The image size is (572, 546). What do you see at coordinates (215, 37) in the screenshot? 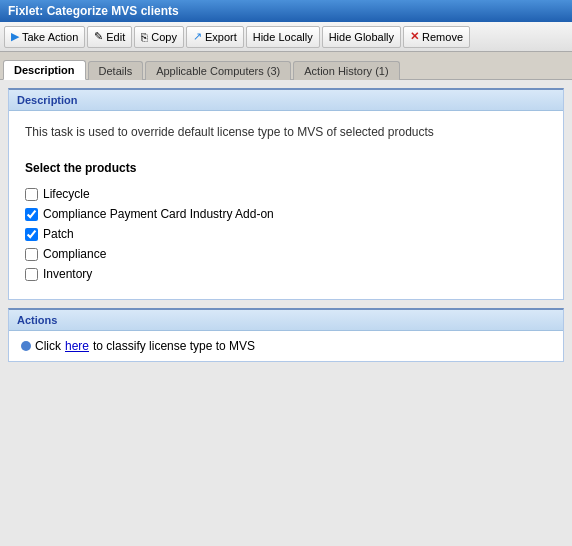
I see `export-button: ↗ Export` at bounding box center [215, 37].